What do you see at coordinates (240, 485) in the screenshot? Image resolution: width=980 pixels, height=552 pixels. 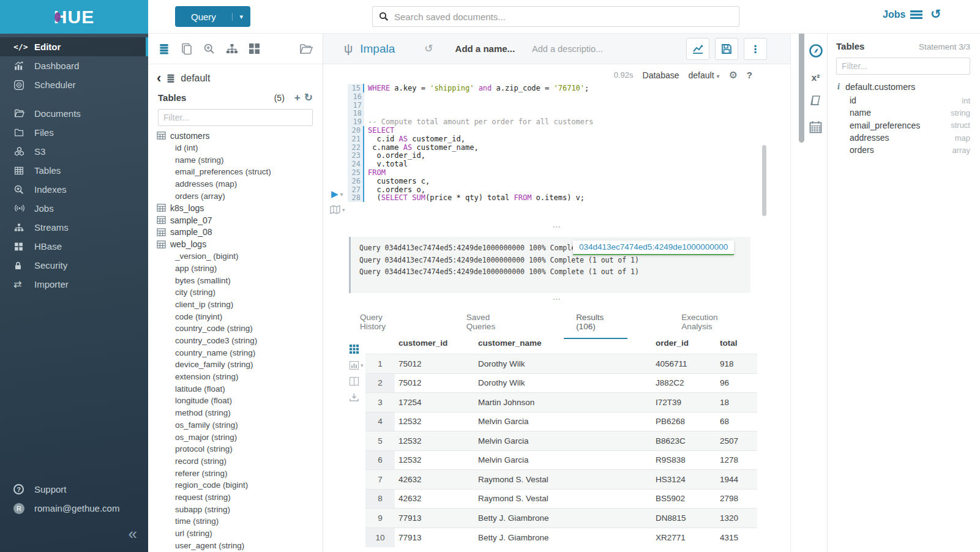 I see `assist-column: region_code (bigint)` at bounding box center [240, 485].